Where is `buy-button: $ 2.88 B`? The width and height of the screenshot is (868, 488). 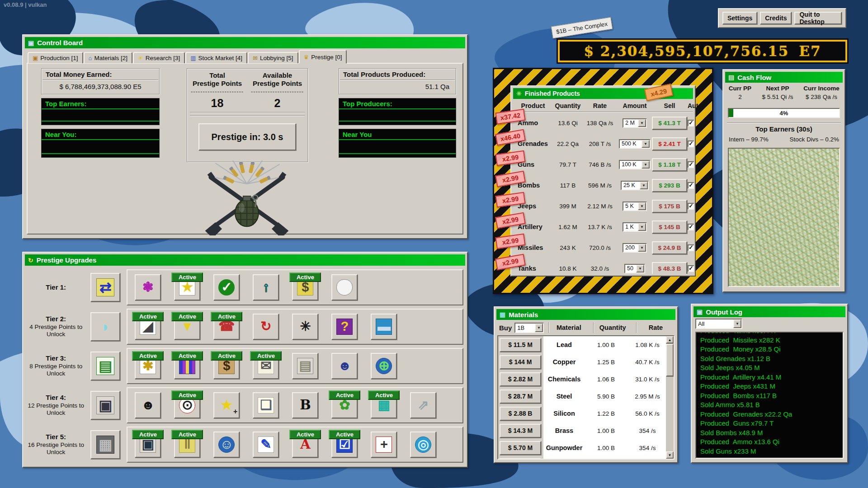
buy-button: $ 2.88 B is located at coordinates (520, 414).